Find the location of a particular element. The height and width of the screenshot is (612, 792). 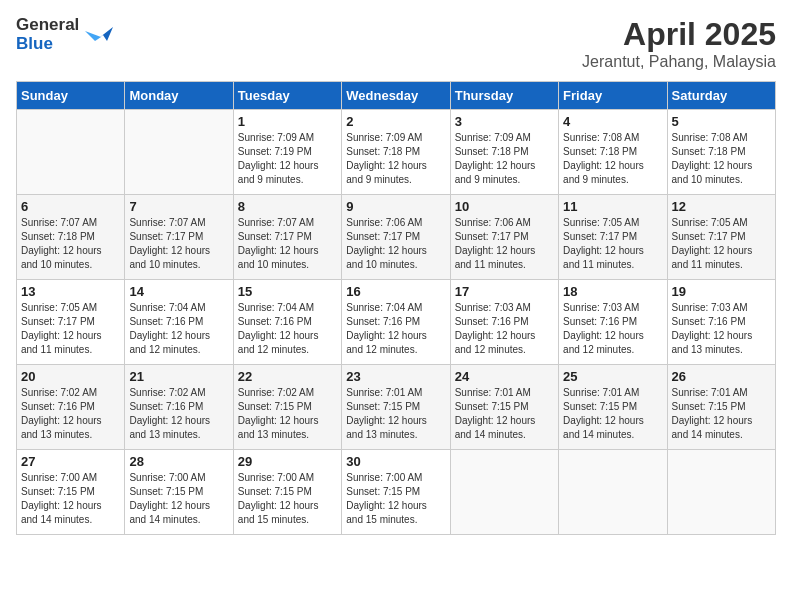

day-number: 20 is located at coordinates (70, 376).